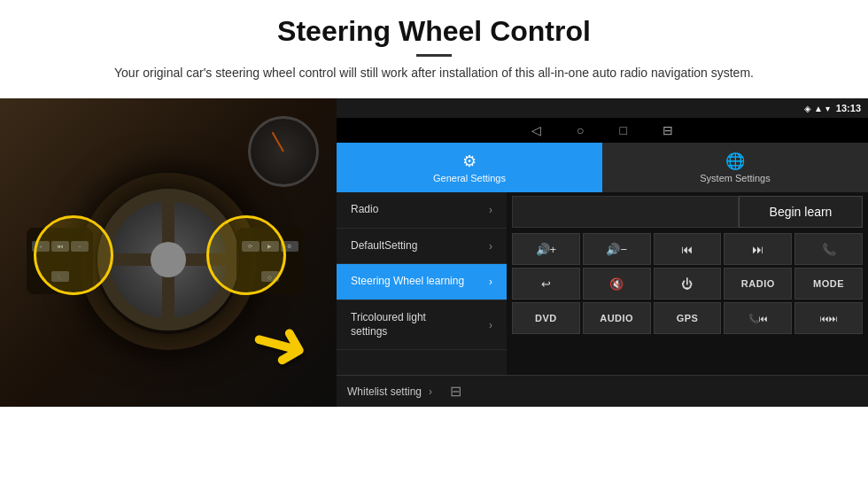 The height and width of the screenshot is (498, 868). Describe the element at coordinates (491, 246) in the screenshot. I see `default-chevron-icon: ›` at that location.